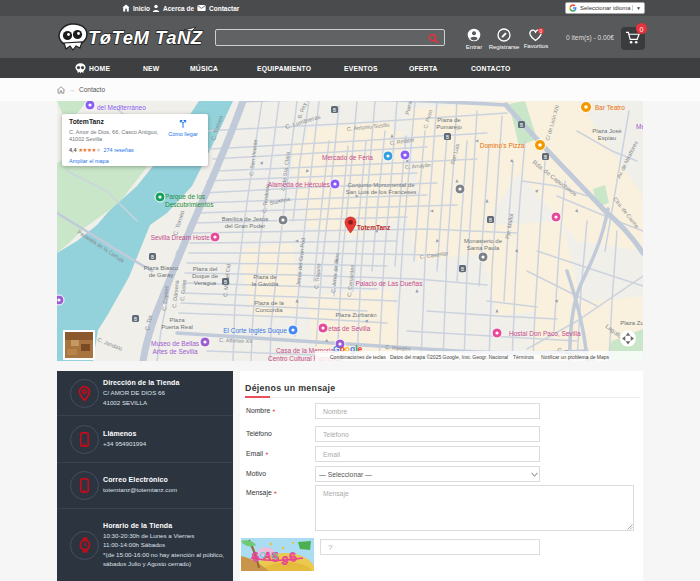 The height and width of the screenshot is (581, 700). What do you see at coordinates (177, 320) in the screenshot?
I see `svg-text: Plaza` at bounding box center [177, 320].